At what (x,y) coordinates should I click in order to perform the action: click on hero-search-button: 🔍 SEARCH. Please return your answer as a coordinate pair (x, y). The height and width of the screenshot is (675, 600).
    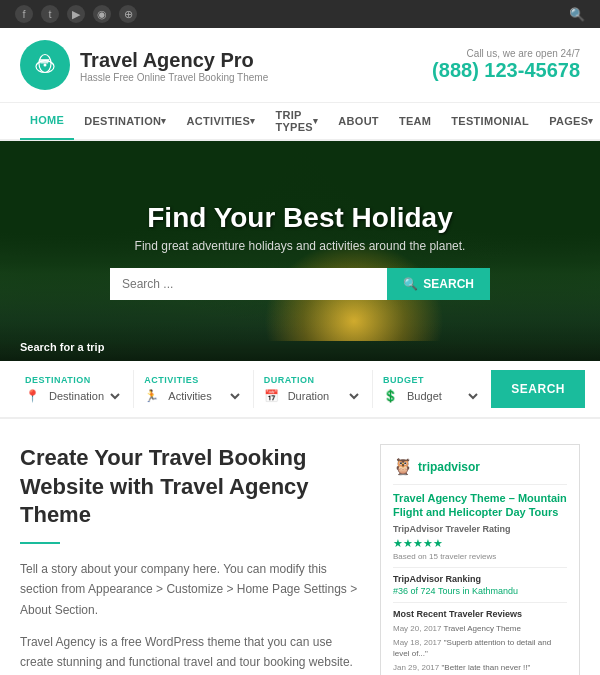
    Looking at the image, I should click on (438, 284).